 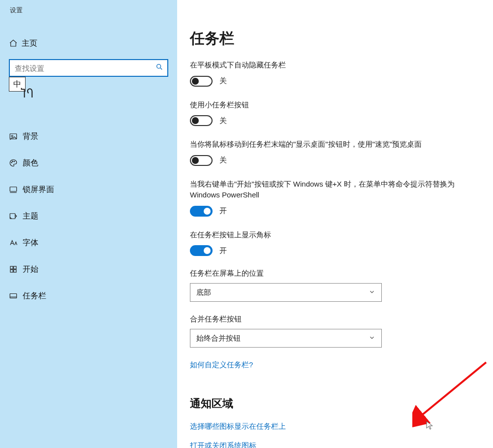 I want to click on theme-icon, so click(x=16, y=216).